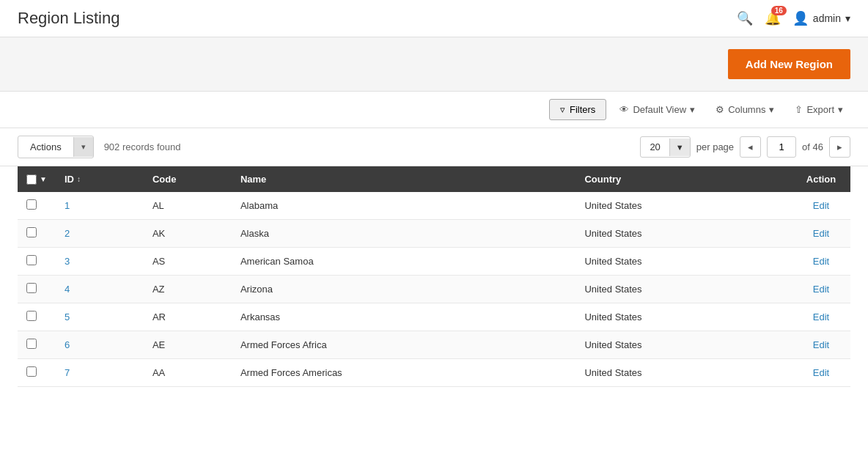  I want to click on top-header: Region Listing 🔍 🔔 16 👤 admin ▾, so click(434, 19).